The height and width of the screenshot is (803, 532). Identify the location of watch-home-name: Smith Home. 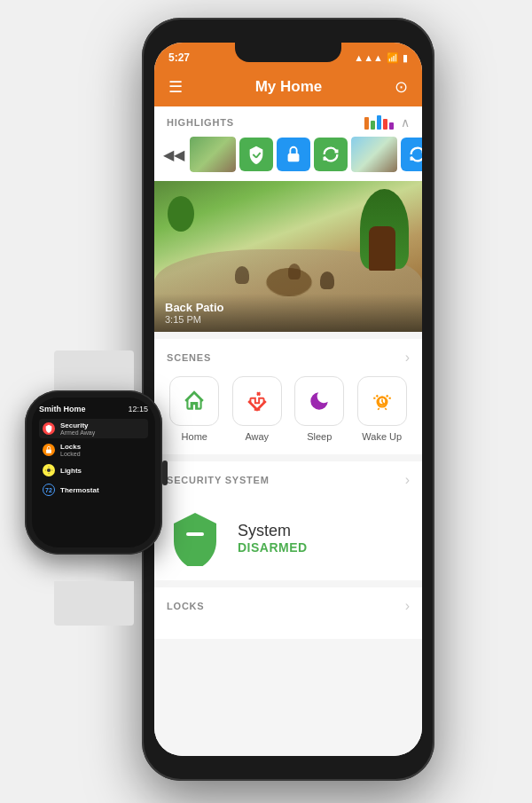
(62, 409).